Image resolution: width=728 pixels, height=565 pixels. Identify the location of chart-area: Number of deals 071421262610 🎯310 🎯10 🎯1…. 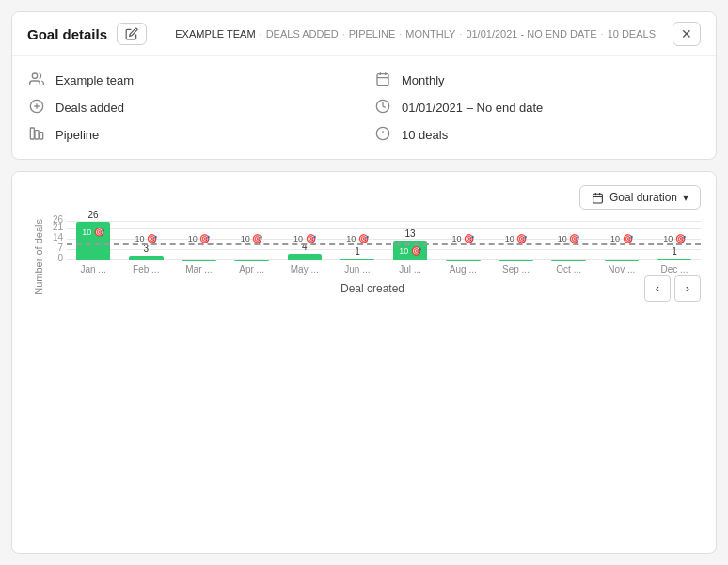
(364, 258).